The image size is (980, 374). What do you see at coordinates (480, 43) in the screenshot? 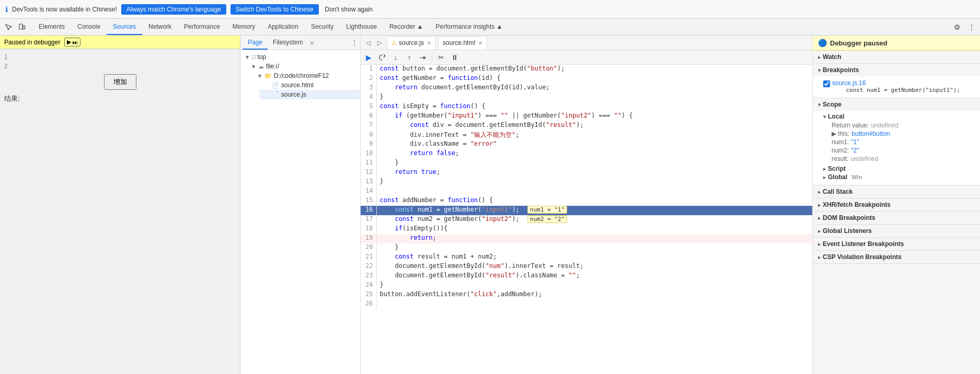
I see `close-source-html-btn: ✕` at bounding box center [480, 43].